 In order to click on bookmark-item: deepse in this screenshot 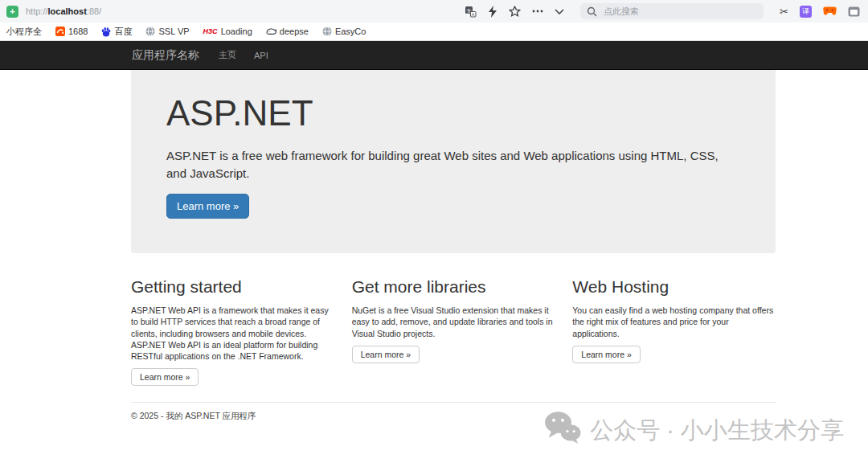, I will do `click(288, 31)`.